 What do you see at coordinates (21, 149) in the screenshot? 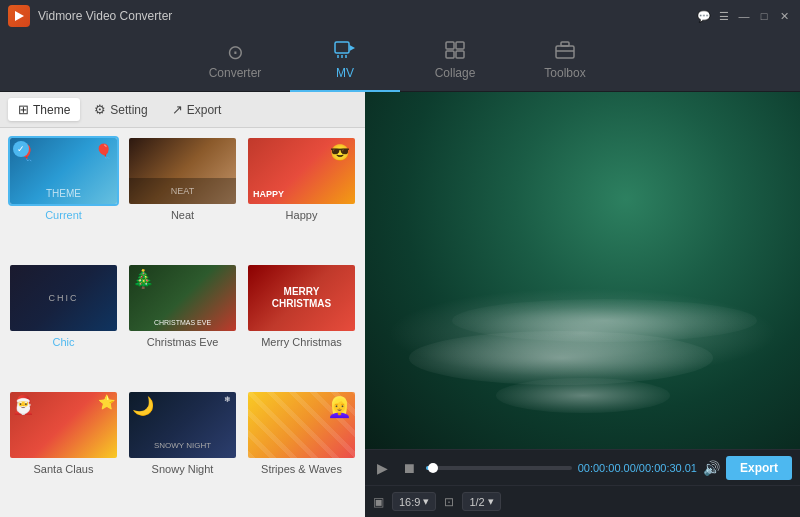
I see `selected-badge: ✓` at bounding box center [21, 149].